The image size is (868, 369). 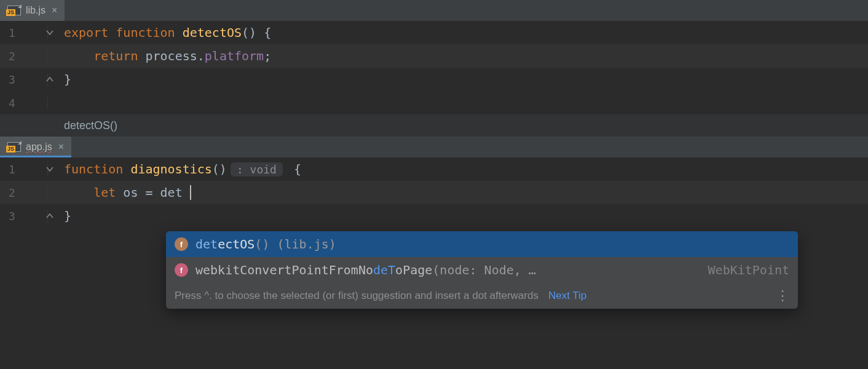 I want to click on tab-app-js: JS app.js ×, so click(x=36, y=147).